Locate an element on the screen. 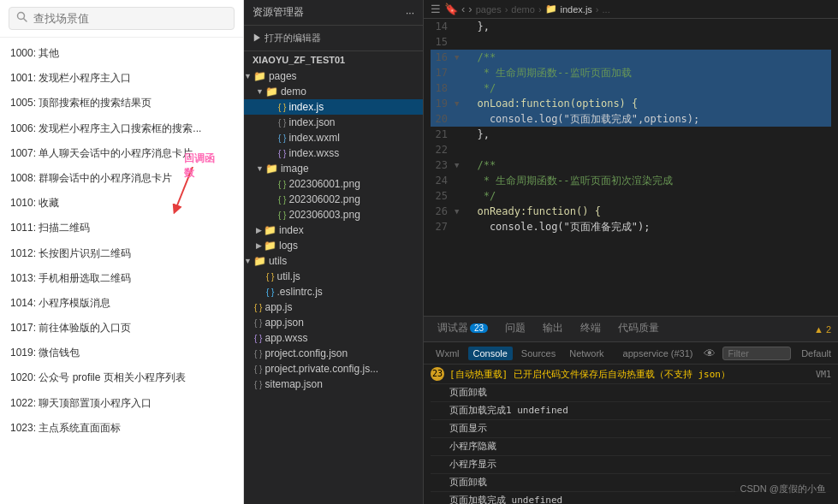 This screenshot has width=838, height=504. tree-item-index-wxml: { }index.wxml is located at coordinates (334, 138).